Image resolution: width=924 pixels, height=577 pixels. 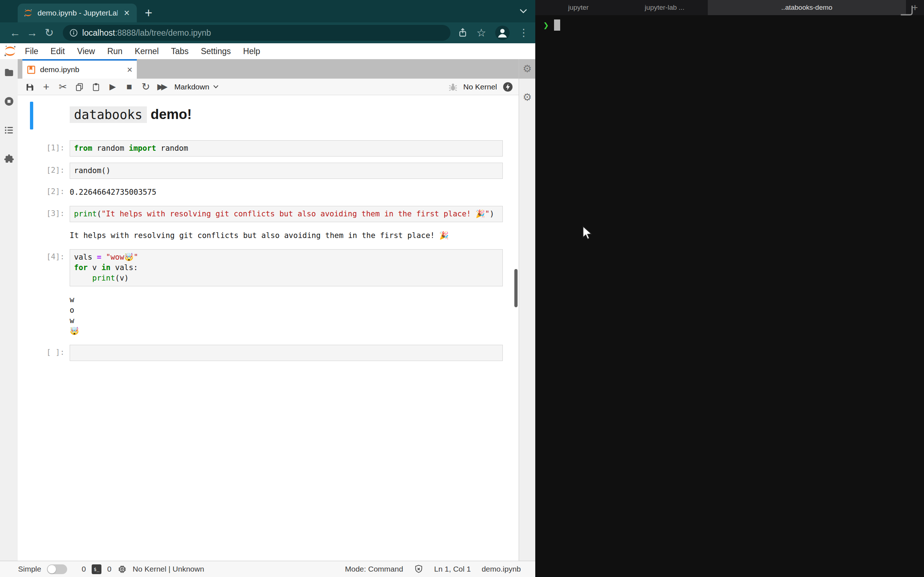 I want to click on profile-avatar, so click(x=502, y=33).